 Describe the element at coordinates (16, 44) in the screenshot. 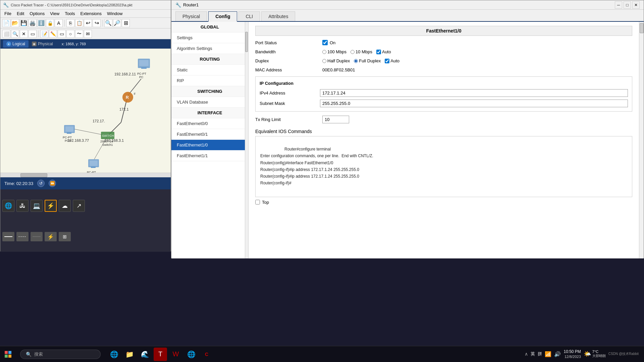

I see `logical-tab: ● Logical` at that location.